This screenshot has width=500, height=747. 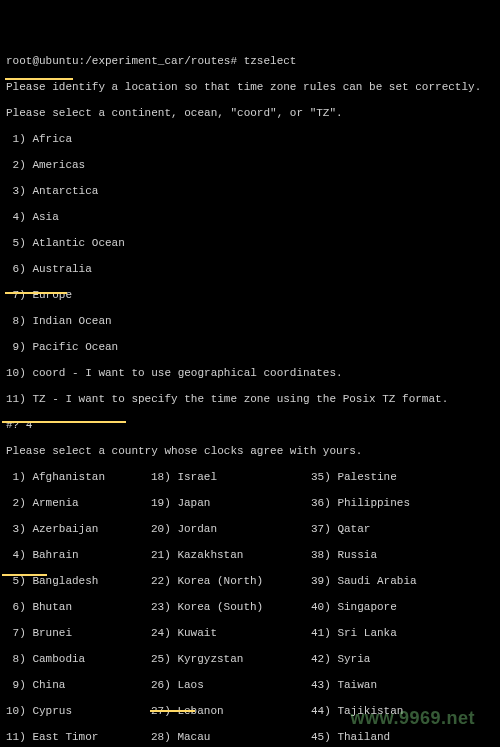 I want to click on country-row: 4) Bahrain21) Kazakhstan38) Russia, so click(x=250, y=556).